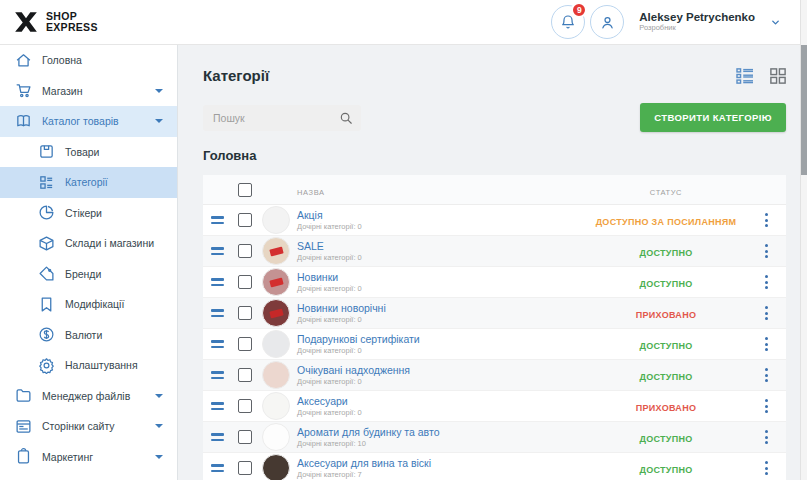 This screenshot has width=807, height=480. What do you see at coordinates (666, 192) in the screenshot?
I see `column-header-status: СТАТУС` at bounding box center [666, 192].